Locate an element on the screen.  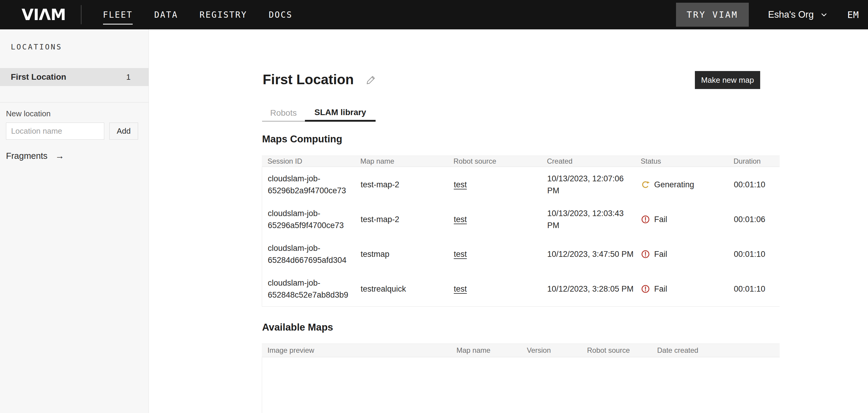
available-maps-title: Available Maps is located at coordinates (298, 327).